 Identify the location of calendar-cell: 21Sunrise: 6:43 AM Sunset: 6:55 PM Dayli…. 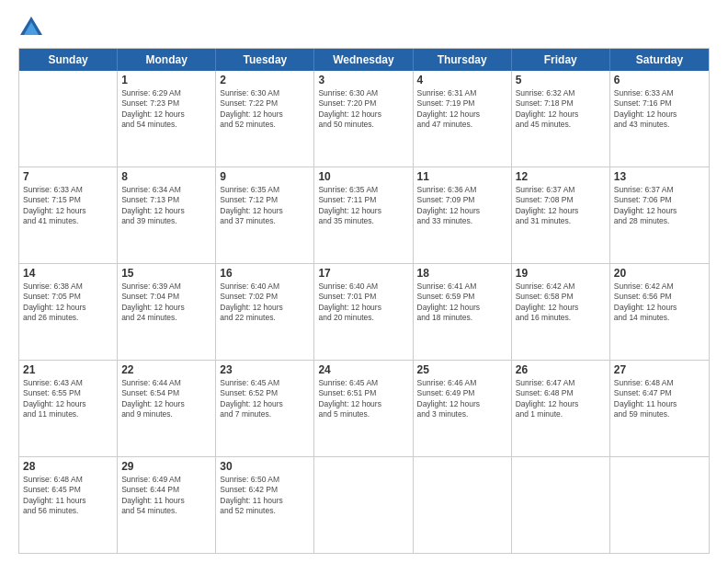
(68, 408).